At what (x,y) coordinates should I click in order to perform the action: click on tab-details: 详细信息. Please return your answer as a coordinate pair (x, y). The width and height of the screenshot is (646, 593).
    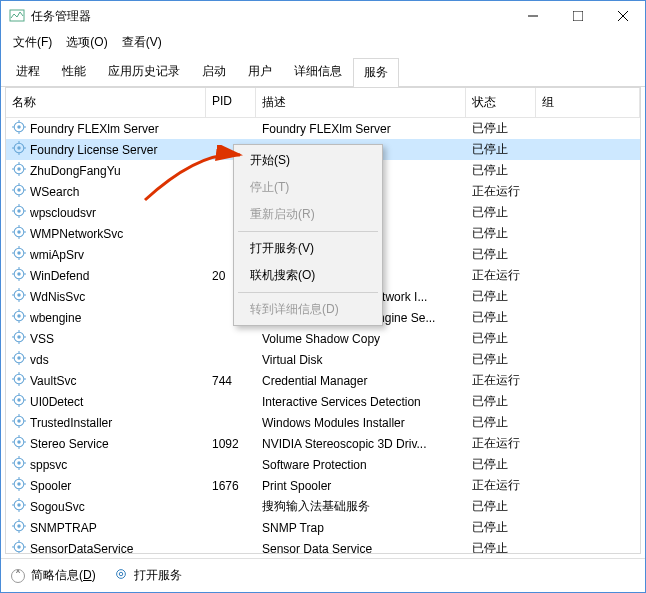
    Looking at the image, I should click on (318, 72).